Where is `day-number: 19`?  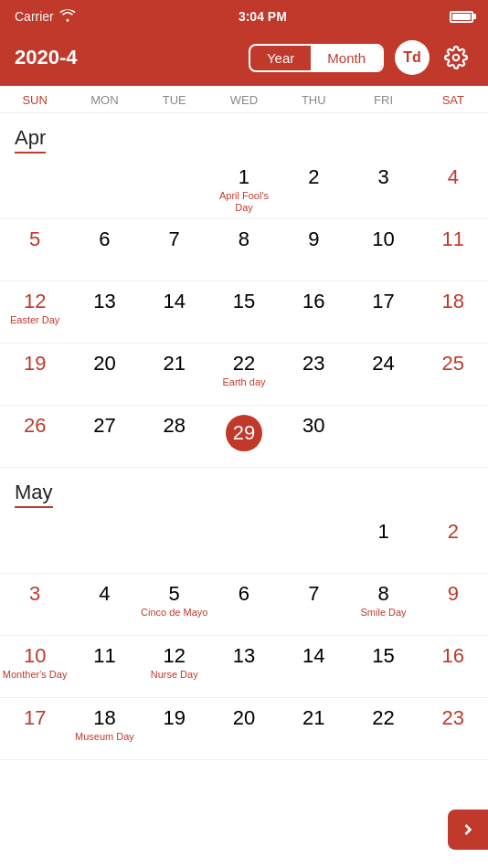
day-number: 19 is located at coordinates (174, 718).